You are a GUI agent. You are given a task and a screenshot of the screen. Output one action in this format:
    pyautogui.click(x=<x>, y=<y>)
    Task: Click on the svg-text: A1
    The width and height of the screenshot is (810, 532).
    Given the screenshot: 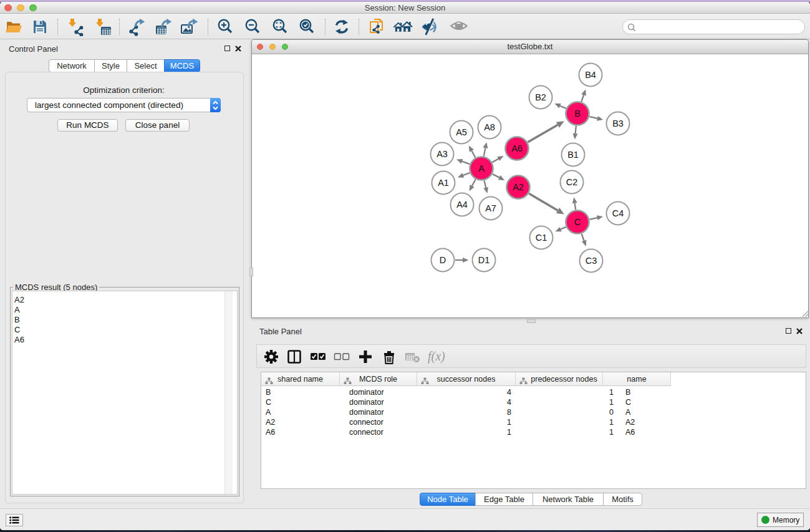 What is the action you would take?
    pyautogui.click(x=443, y=183)
    